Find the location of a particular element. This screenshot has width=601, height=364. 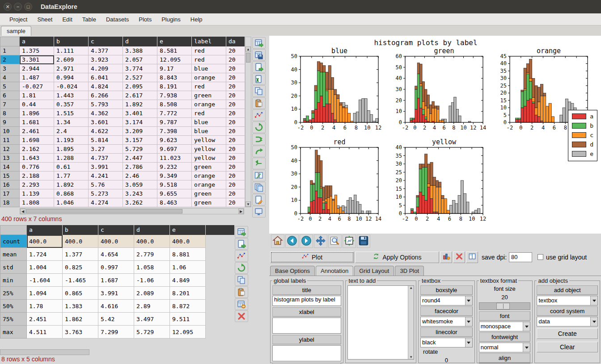

aggregate-button is located at coordinates (259, 163).